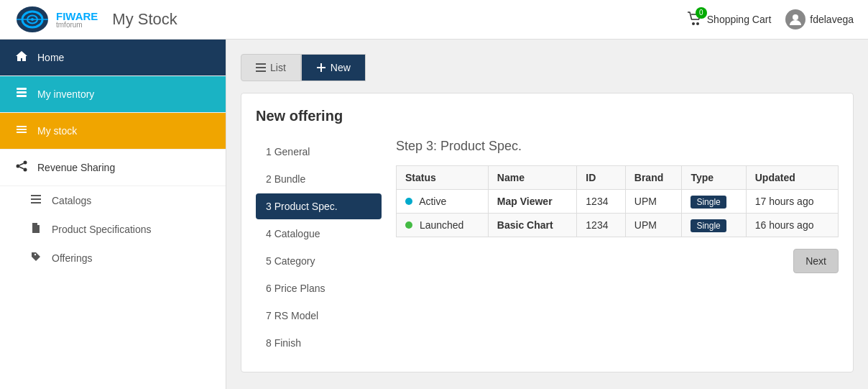  Describe the element at coordinates (22, 131) in the screenshot. I see `stock-icon` at that location.